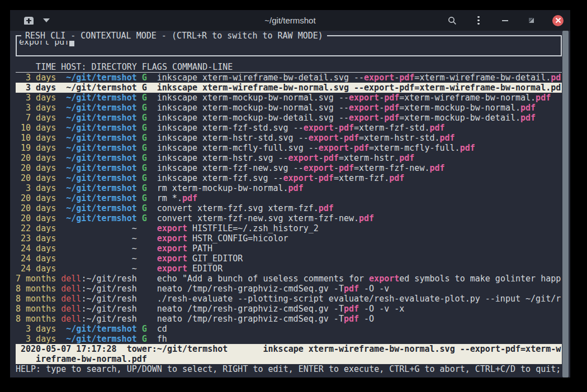 The width and height of the screenshot is (587, 392). I want to click on command-segment: convert xterm-fzf.svg xterm-fzf., so click(238, 208).